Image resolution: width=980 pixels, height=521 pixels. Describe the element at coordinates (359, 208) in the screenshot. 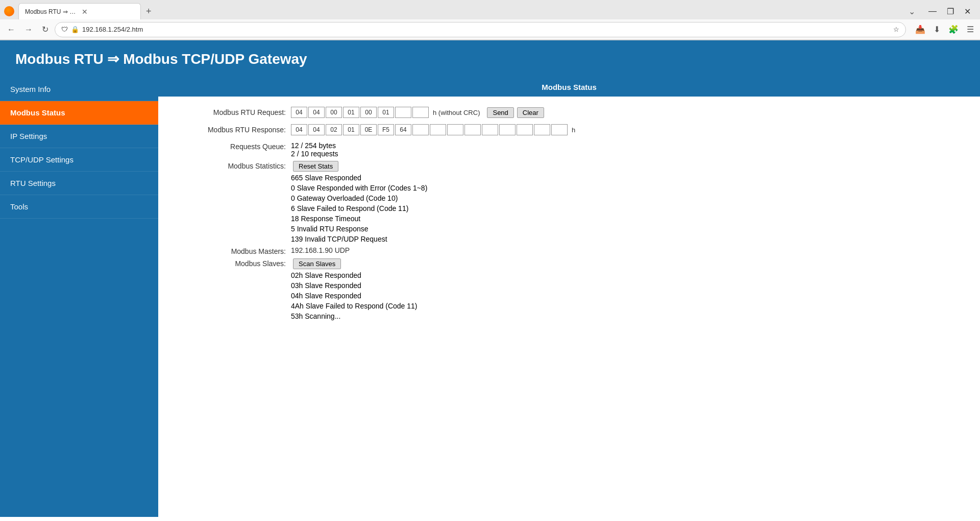

I see `stat-3: 6 Slave Failed to Respond (Code 11)` at that location.